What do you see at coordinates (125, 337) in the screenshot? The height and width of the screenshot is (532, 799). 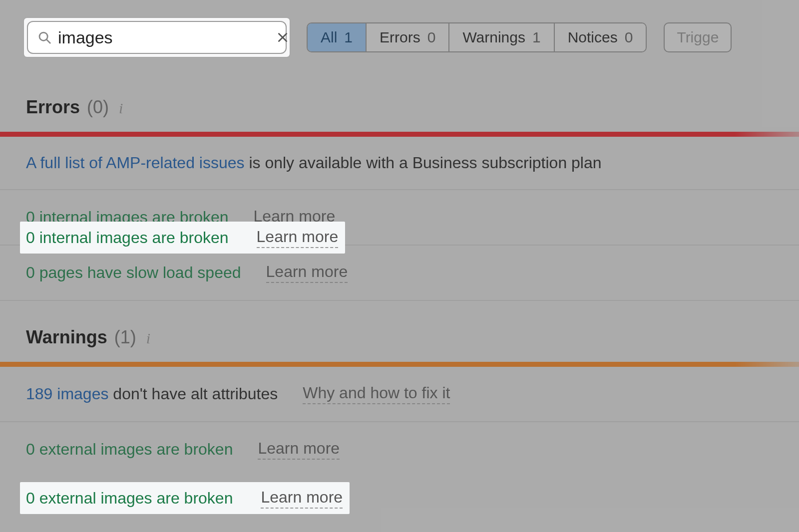 I see `section-count: (1)` at bounding box center [125, 337].